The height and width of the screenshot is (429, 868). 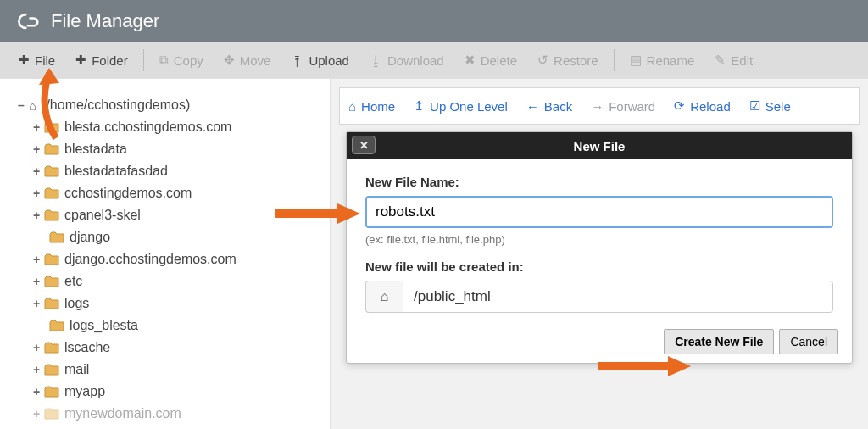 I want to click on right-arrow-icon: →, so click(x=597, y=107).